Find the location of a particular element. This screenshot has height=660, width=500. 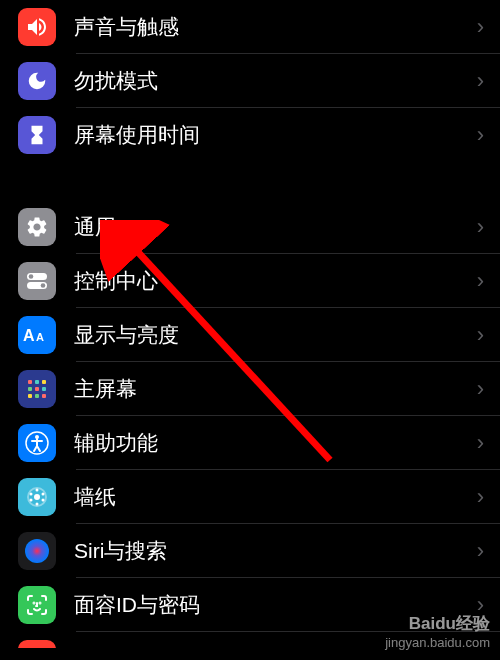

watermark-brand: Baidu经验 is located at coordinates (438, 624).